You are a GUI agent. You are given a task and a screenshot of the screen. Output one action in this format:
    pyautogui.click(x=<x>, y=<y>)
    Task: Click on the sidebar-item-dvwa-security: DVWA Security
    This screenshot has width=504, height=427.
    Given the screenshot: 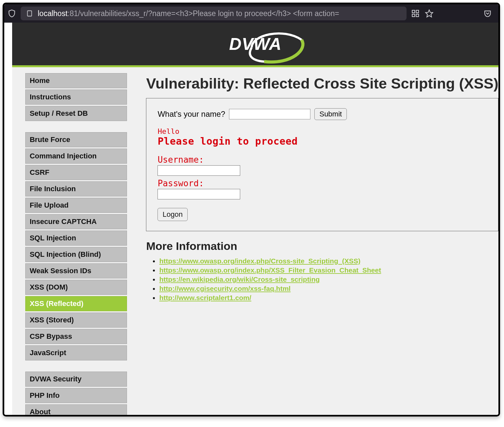 What is the action you would take?
    pyautogui.click(x=76, y=379)
    